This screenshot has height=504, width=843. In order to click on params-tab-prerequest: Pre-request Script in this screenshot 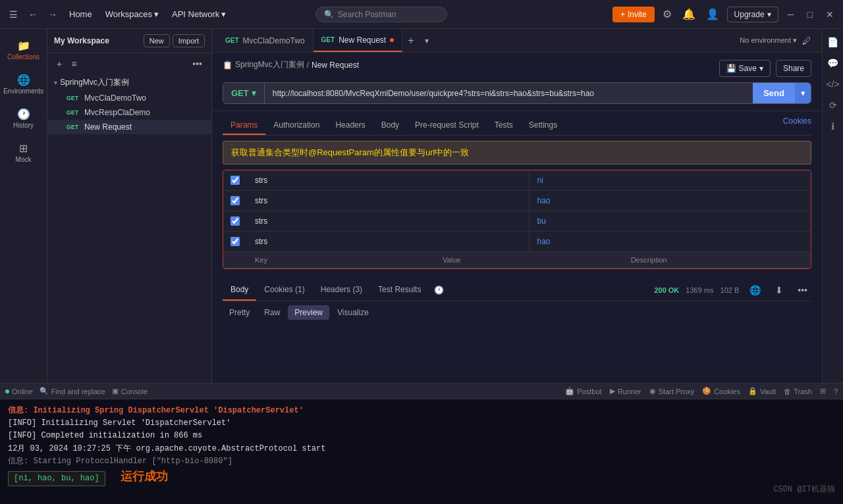, I will do `click(447, 126)`.